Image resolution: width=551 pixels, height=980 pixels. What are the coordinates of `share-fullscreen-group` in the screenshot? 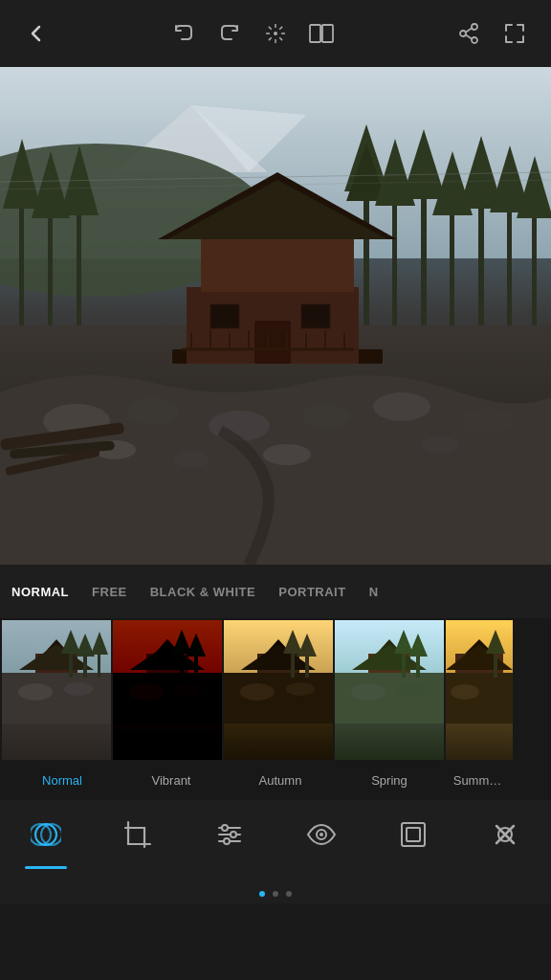 It's located at (492, 33).